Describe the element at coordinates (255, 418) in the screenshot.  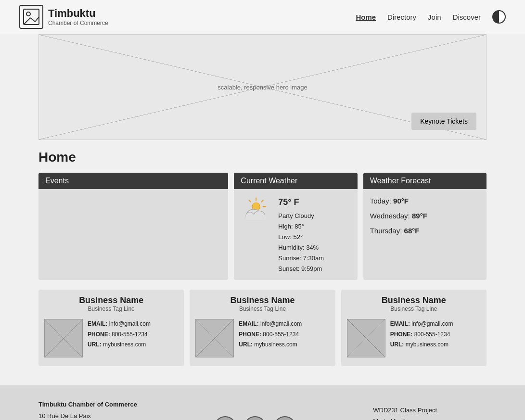
I see `twitter-icon: 𝕏` at that location.